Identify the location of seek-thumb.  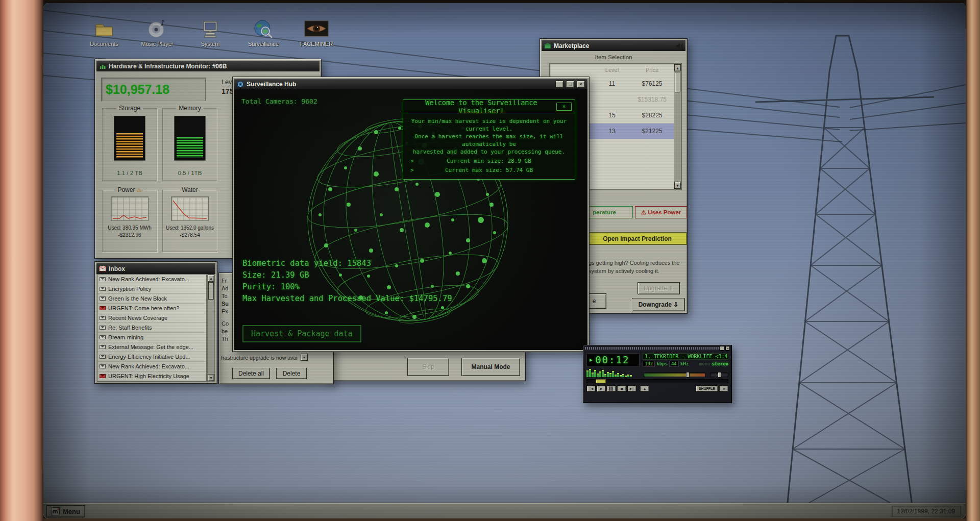
(601, 381).